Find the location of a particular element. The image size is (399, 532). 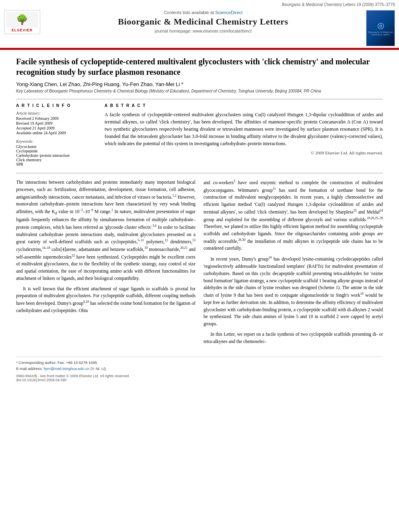

body-para-3: and co-workers5 have used enzymic method… is located at coordinates (293, 216).